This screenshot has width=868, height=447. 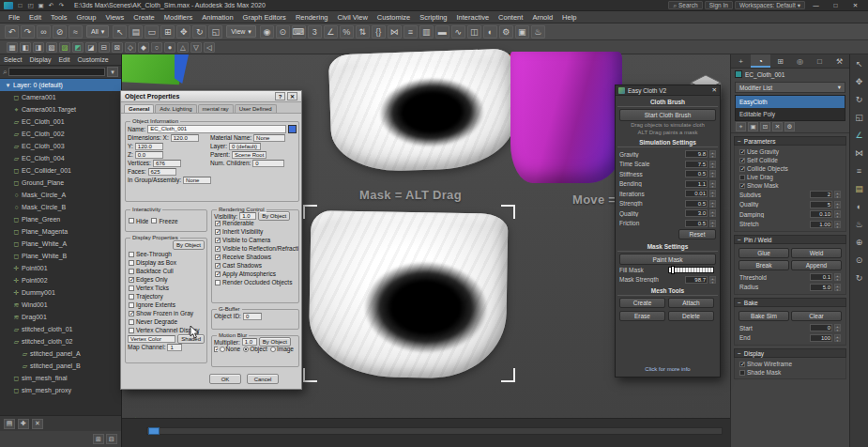 I want to click on tool-button: Bake Sim, so click(x=764, y=316).